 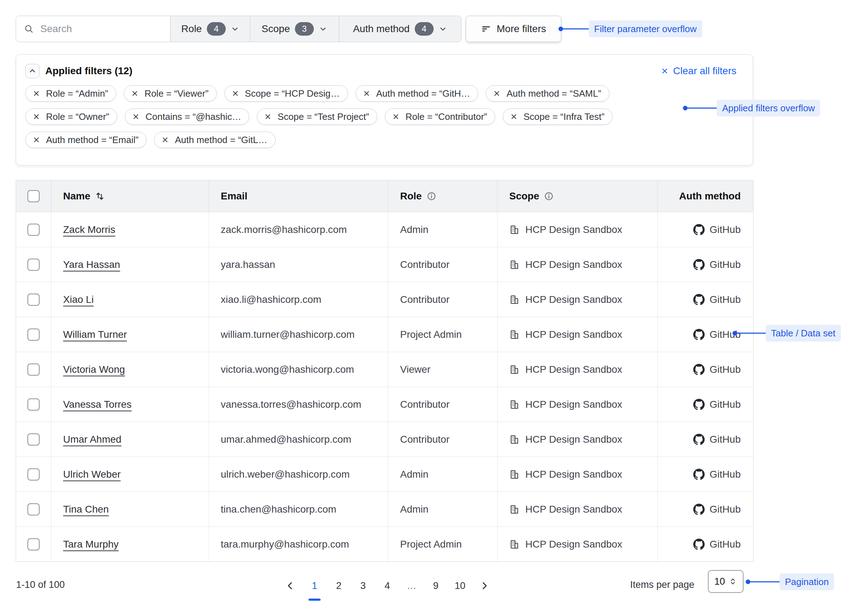 I want to click on applied-filter-pill: Scope = “Infra Test”, so click(x=558, y=116).